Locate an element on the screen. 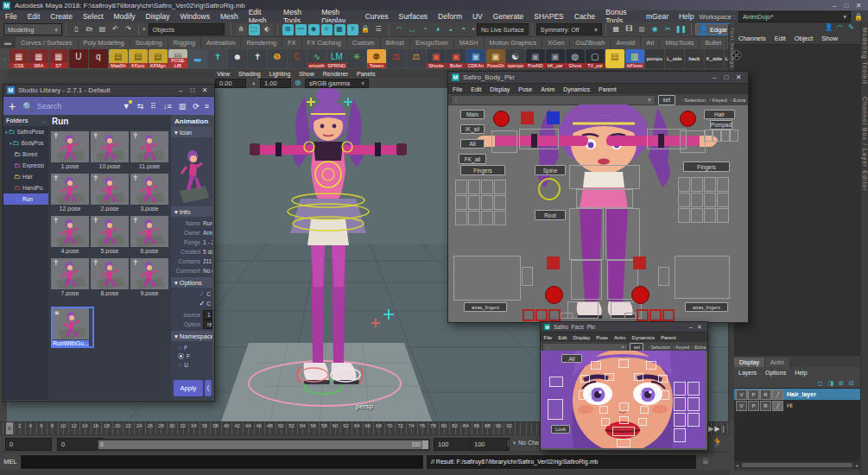 The width and height of the screenshot is (868, 475). camera-icon: ◉ is located at coordinates (655, 29).